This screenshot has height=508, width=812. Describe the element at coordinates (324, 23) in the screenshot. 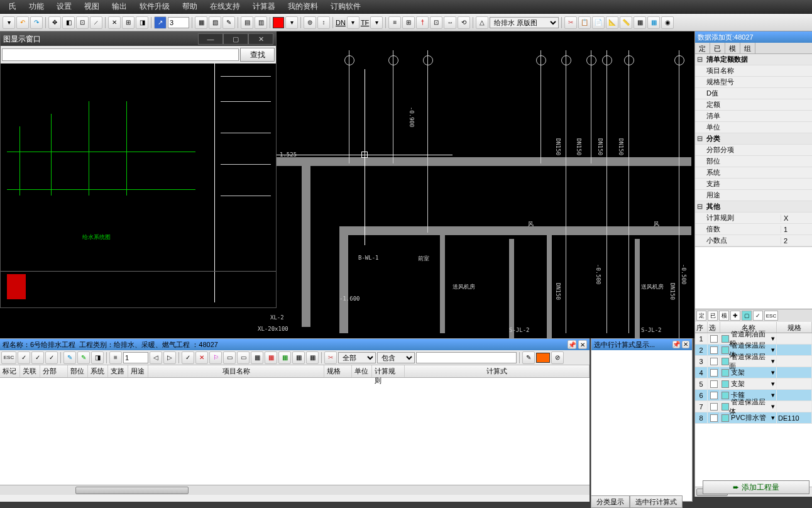

I see `tool-button: ↕` at that location.